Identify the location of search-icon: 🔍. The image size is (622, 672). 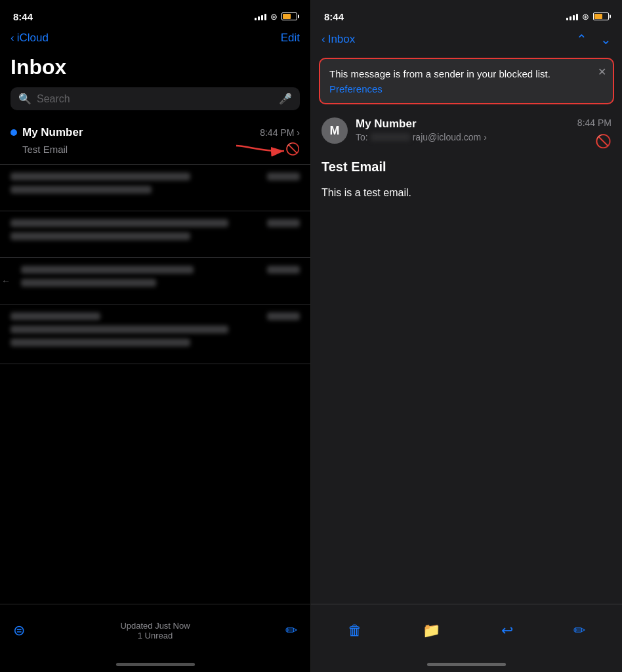
(25, 98).